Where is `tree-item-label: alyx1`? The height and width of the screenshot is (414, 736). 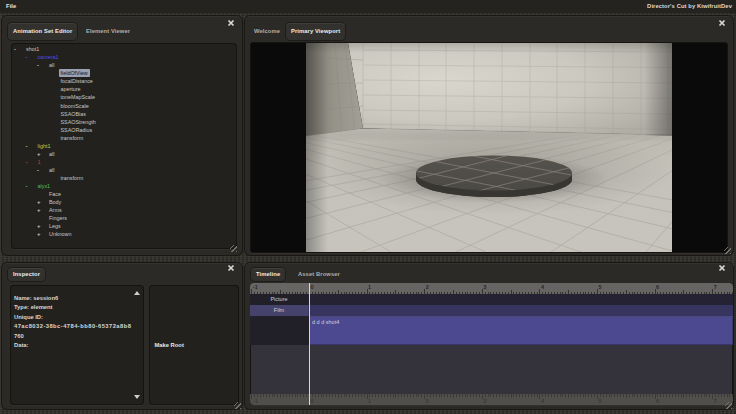
tree-item-label: alyx1 is located at coordinates (44, 186).